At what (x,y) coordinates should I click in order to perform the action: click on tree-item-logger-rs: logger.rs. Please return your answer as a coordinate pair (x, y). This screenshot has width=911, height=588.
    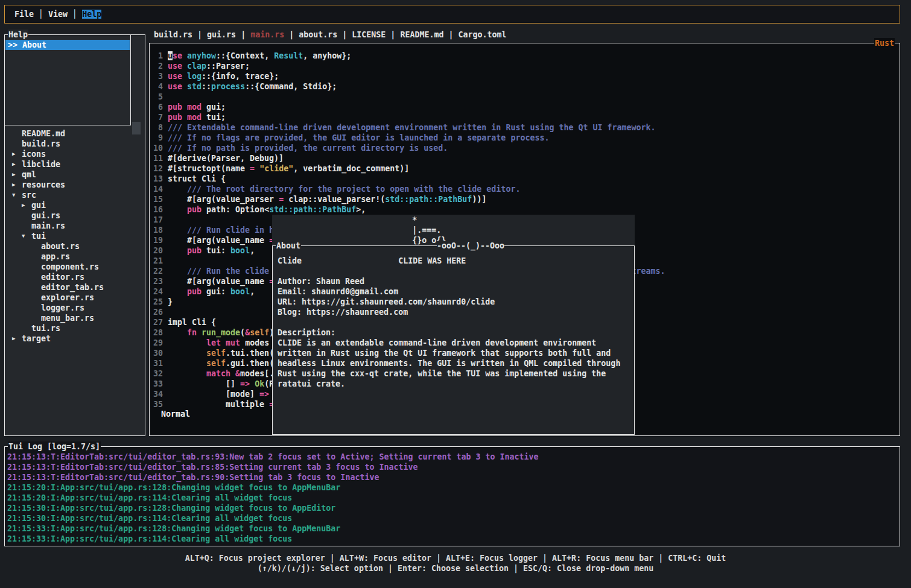
    Looking at the image, I should click on (74, 308).